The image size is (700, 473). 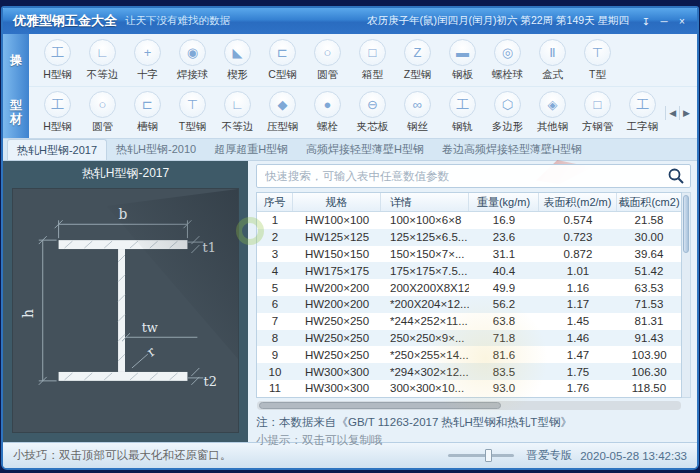 I want to click on vertical-scrollbar-thumb, so click(x=686, y=224).